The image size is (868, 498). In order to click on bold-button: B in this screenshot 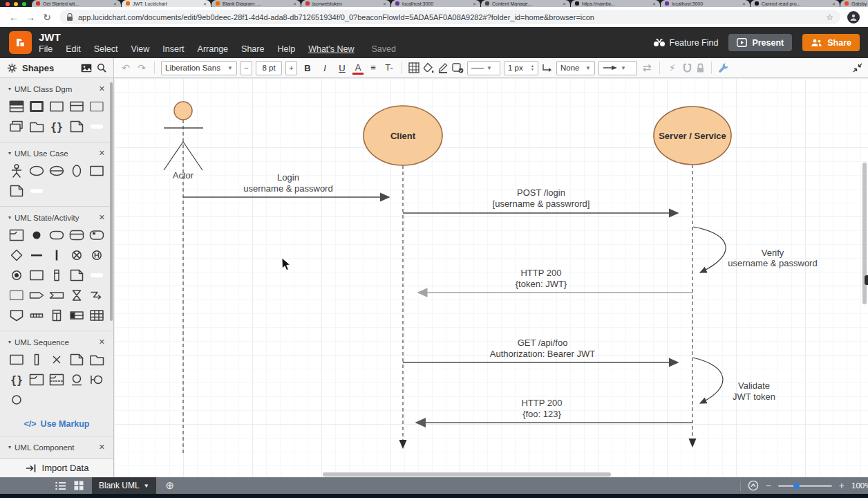, I will do `click(308, 68)`.